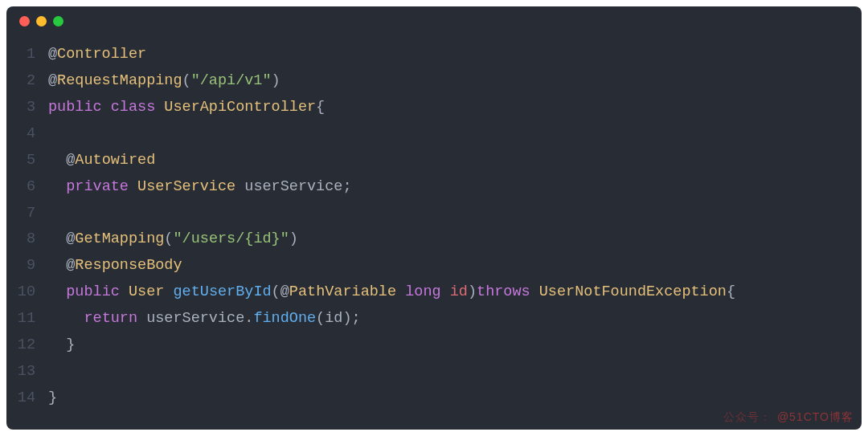 The height and width of the screenshot is (436, 868). I want to click on code-content: return userService.findOne(id);, so click(204, 320).